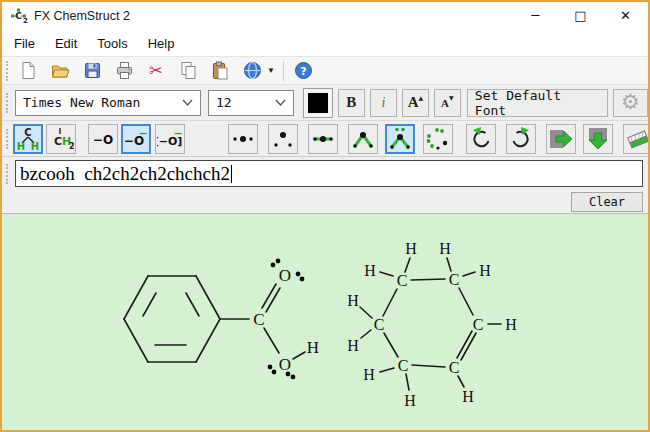 This screenshot has width=650, height=432. What do you see at coordinates (536, 16) in the screenshot?
I see `minimize-button: ─` at bounding box center [536, 16].